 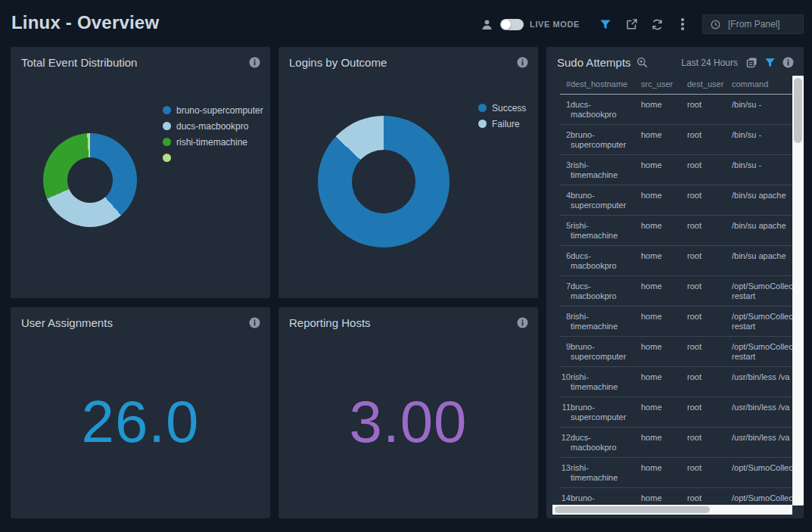 I want to click on table-row: 6ducs-macbookprohomeroot/bin/su apache, so click(x=677, y=261).